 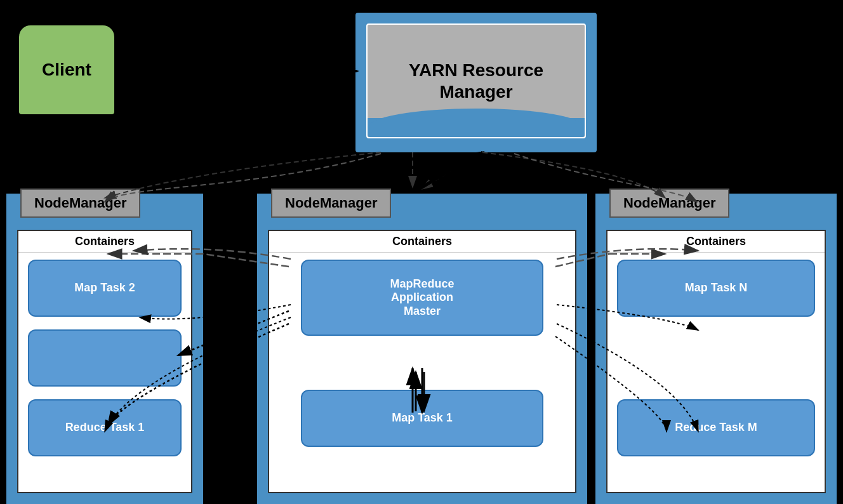 What do you see at coordinates (716, 362) in the screenshot?
I see `containers-box-right: Containers Map Task N Reduce Task M` at bounding box center [716, 362].